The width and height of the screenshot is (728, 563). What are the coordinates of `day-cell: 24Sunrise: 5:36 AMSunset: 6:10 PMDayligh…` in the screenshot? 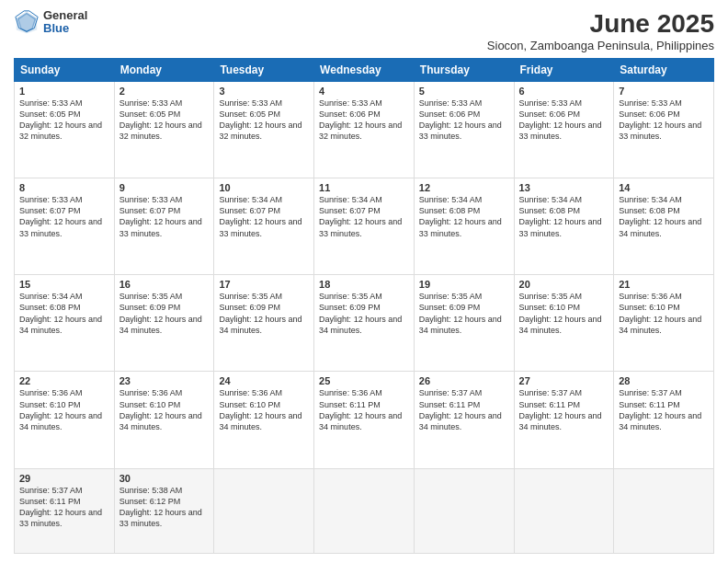 It's located at (265, 419).